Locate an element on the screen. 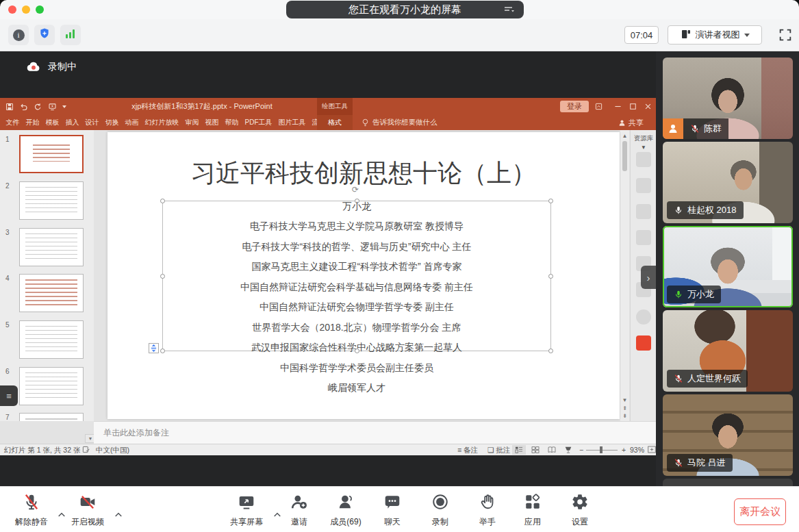 This screenshot has height=532, width=799. zoom-slider-thumb is located at coordinates (601, 450).